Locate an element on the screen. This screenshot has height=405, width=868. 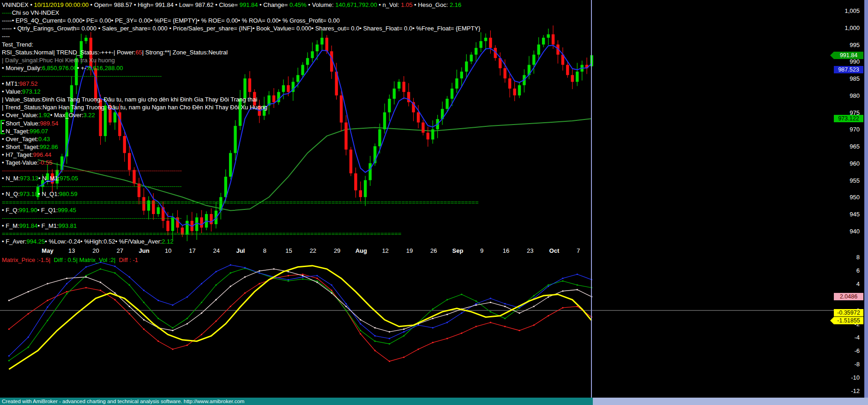
date-axis-label: Jul is located at coordinates (241, 251).